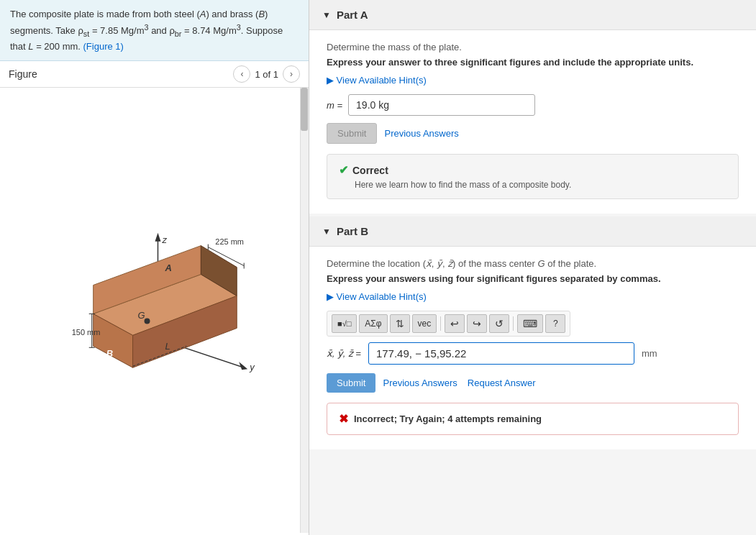 The image size is (756, 535). Describe the element at coordinates (168, 268) in the screenshot. I see `svg-text: A` at that location.